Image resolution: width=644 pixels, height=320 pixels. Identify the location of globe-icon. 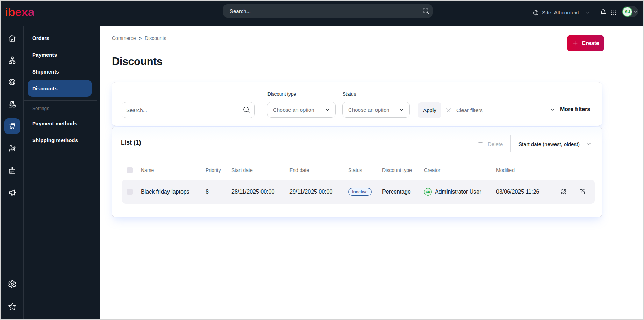
(536, 13).